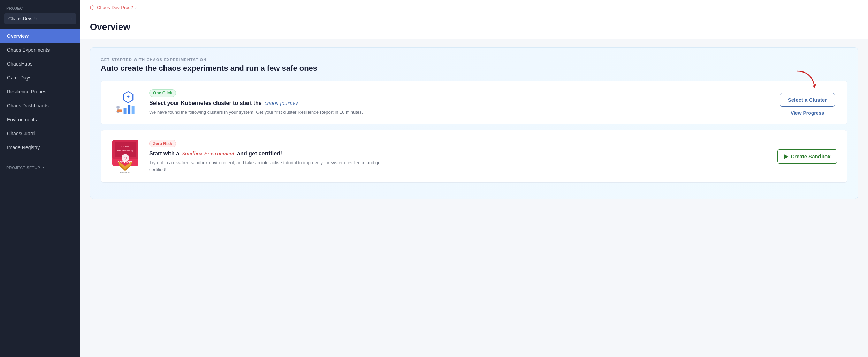 The height and width of the screenshot is (357, 868). Describe the element at coordinates (125, 151) in the screenshot. I see `svg-text: Engineering` at that location.